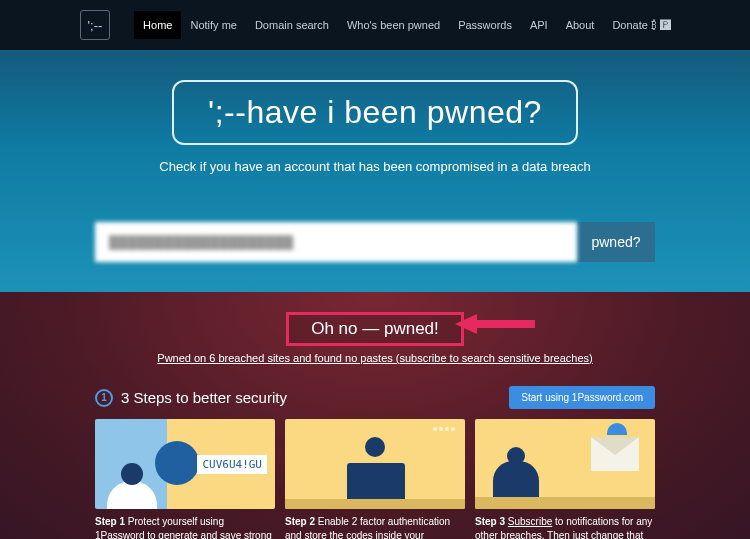 Image resolution: width=750 pixels, height=539 pixels. Describe the element at coordinates (95, 25) in the screenshot. I see `site-logo: ';--` at that location.